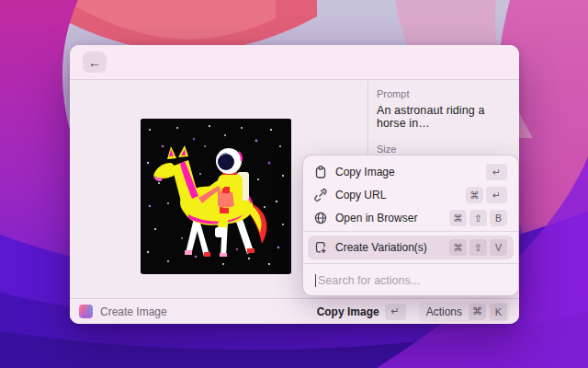 This screenshot has width=588, height=368. Describe the element at coordinates (294, 63) in the screenshot. I see `window-header: ←` at that location.